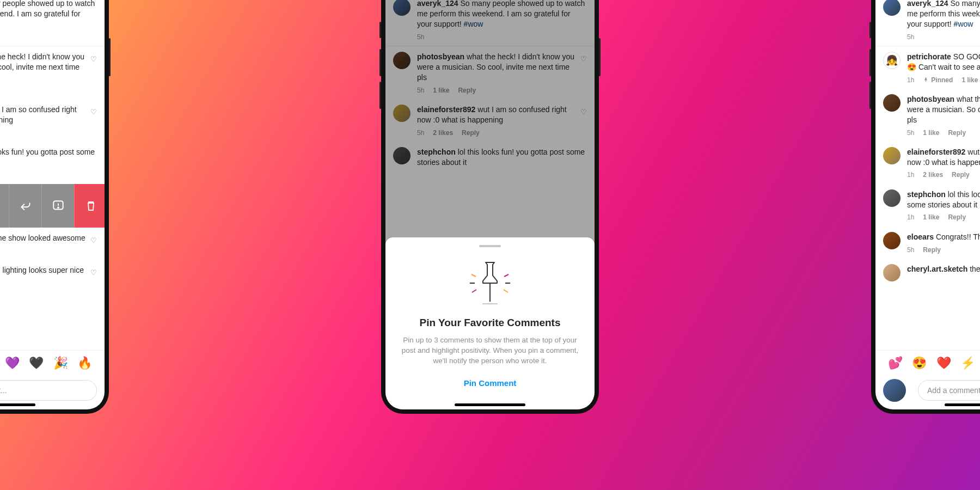 The width and height of the screenshot is (980, 490). I want to click on emoji-shortcut: ❤️, so click(944, 363).